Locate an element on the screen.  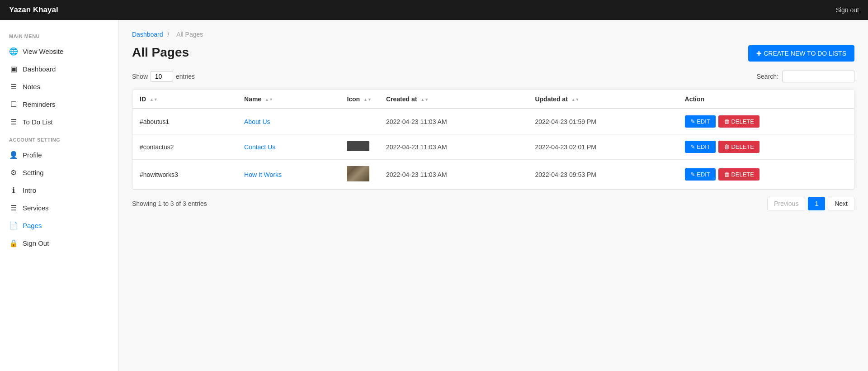
delete-button-row-2: 🗑 DELETE is located at coordinates (739, 175).